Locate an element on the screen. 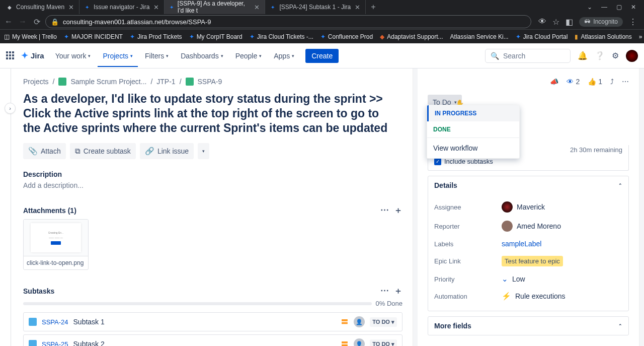 The image size is (644, 346). subtask-key: SSPA-24 is located at coordinates (55, 322).